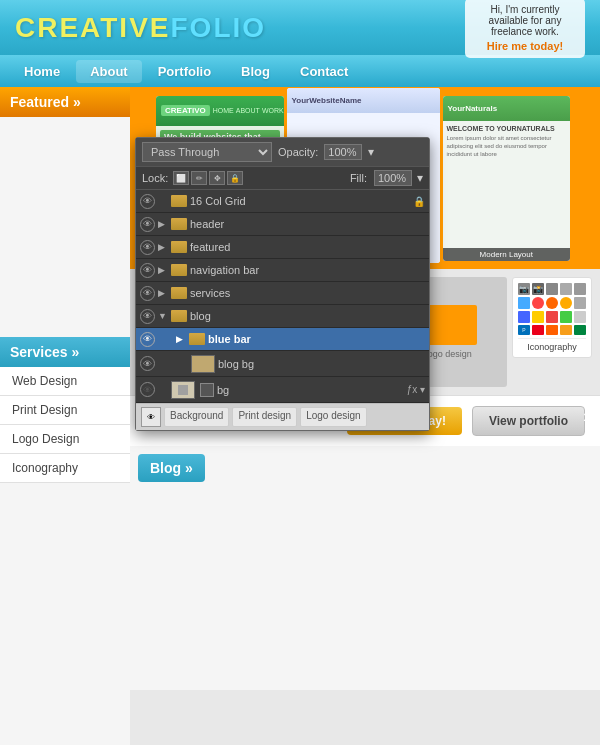  I want to click on nav-blog: Blog, so click(256, 72).